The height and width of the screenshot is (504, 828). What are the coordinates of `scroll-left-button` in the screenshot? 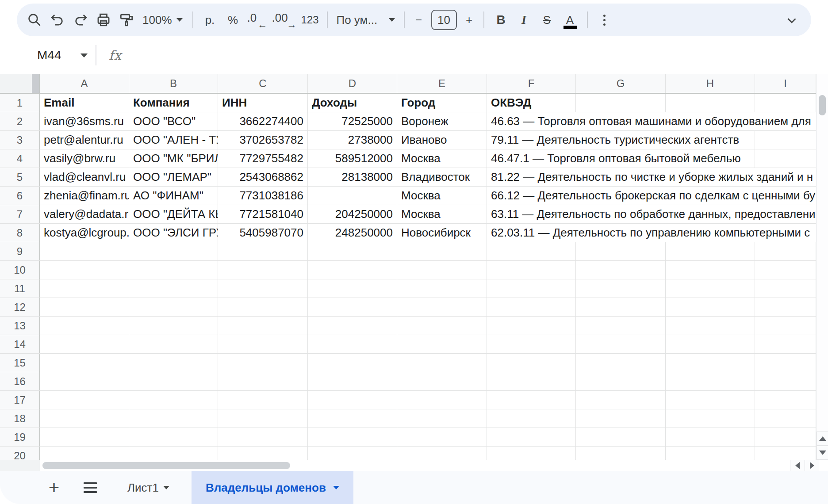 It's located at (797, 466).